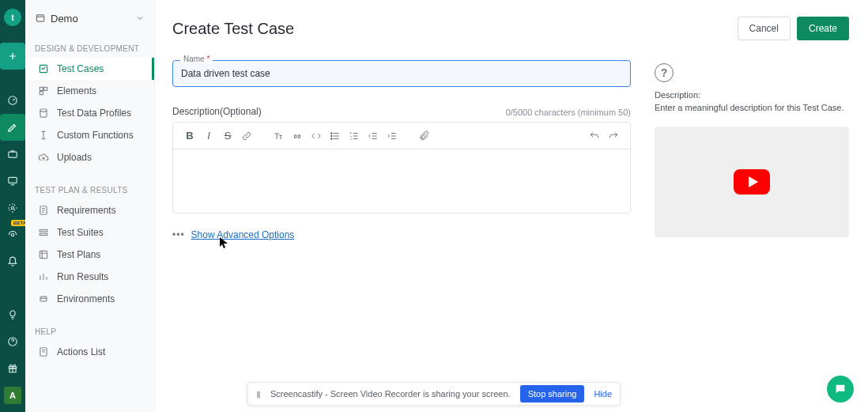  Describe the element at coordinates (90, 47) in the screenshot. I see `section-design: DESIGN & DEVELOPMENT` at that location.